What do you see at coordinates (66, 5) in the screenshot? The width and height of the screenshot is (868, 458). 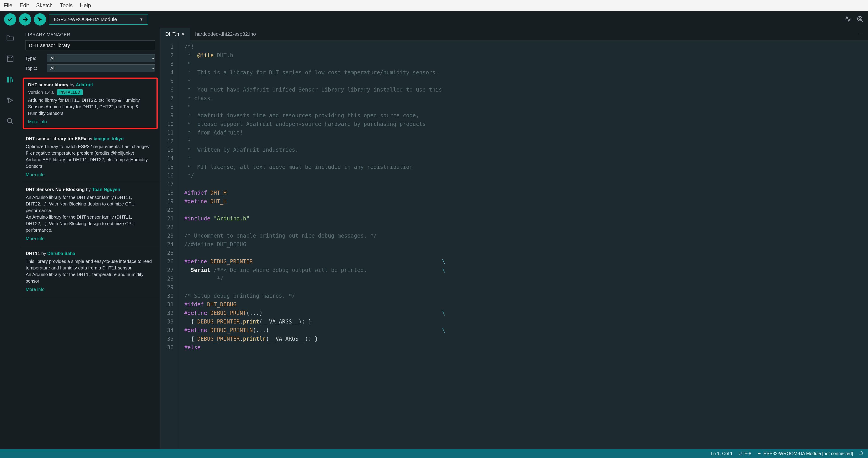 I see `menu-tools: Tools` at bounding box center [66, 5].